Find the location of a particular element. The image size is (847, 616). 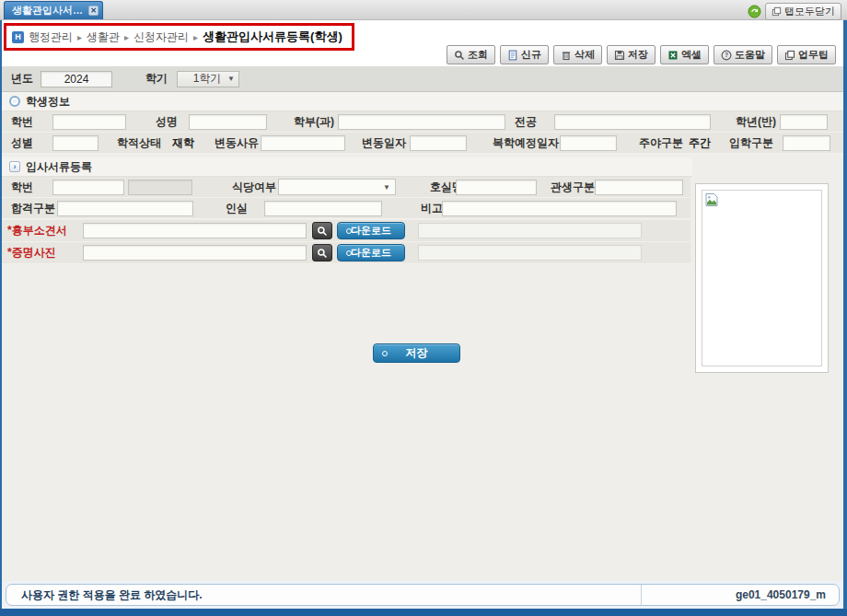

year-label: 년도 is located at coordinates (22, 79).